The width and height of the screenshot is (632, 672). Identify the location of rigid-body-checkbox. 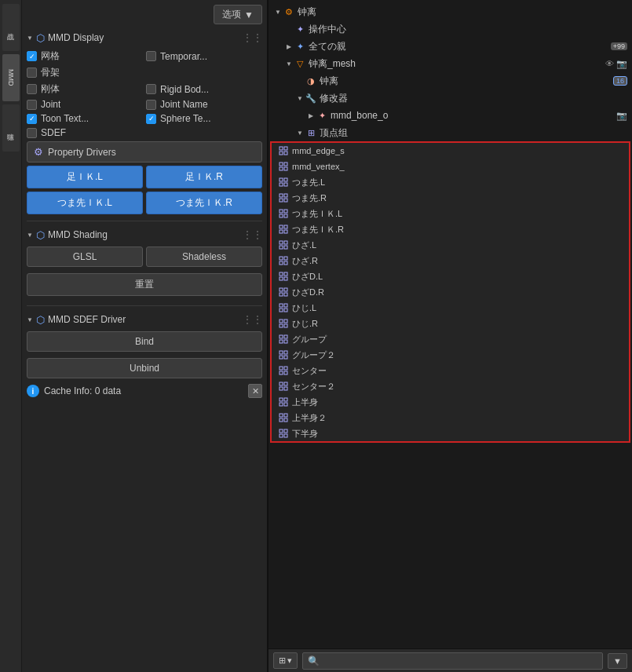
(31, 89).